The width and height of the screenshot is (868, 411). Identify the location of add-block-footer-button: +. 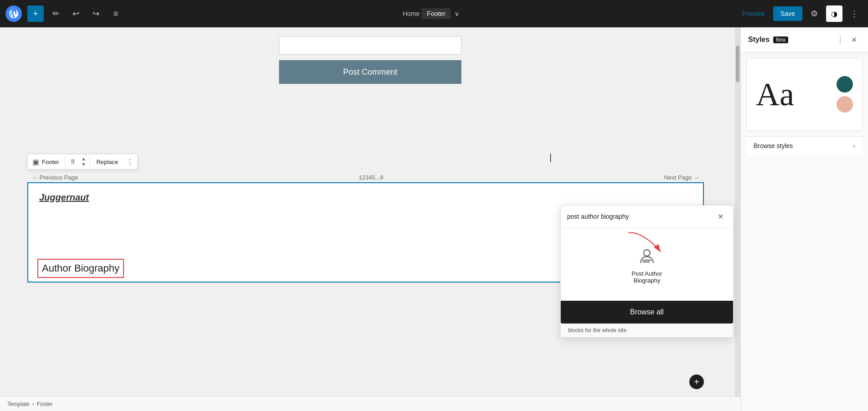
(697, 382).